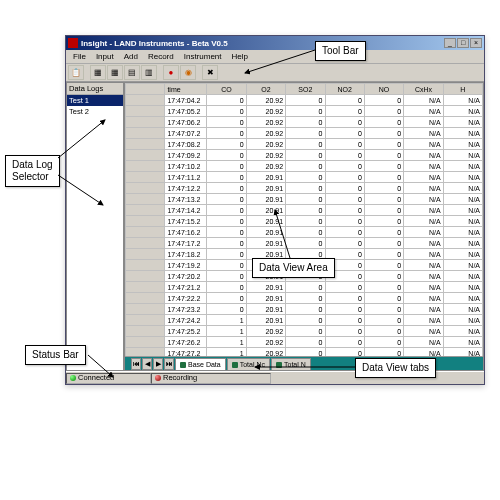  Describe the element at coordinates (186, 244) in the screenshot. I see `cell: 17:47:17.2` at that location.